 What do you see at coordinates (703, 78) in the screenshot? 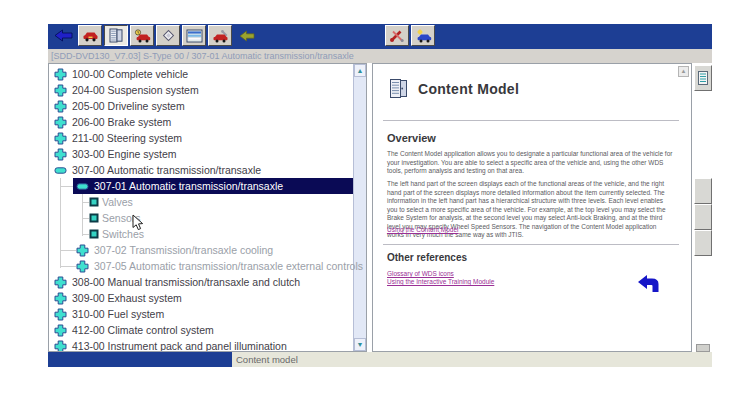
I see `striped-panel-icon` at bounding box center [703, 78].